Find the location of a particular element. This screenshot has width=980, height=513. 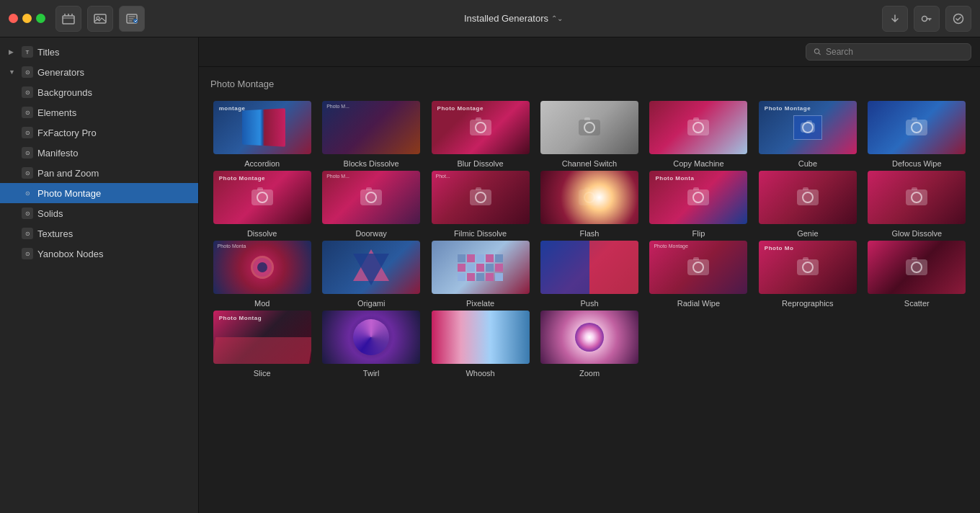

thumb-defocus-wipe is located at coordinates (917, 128).